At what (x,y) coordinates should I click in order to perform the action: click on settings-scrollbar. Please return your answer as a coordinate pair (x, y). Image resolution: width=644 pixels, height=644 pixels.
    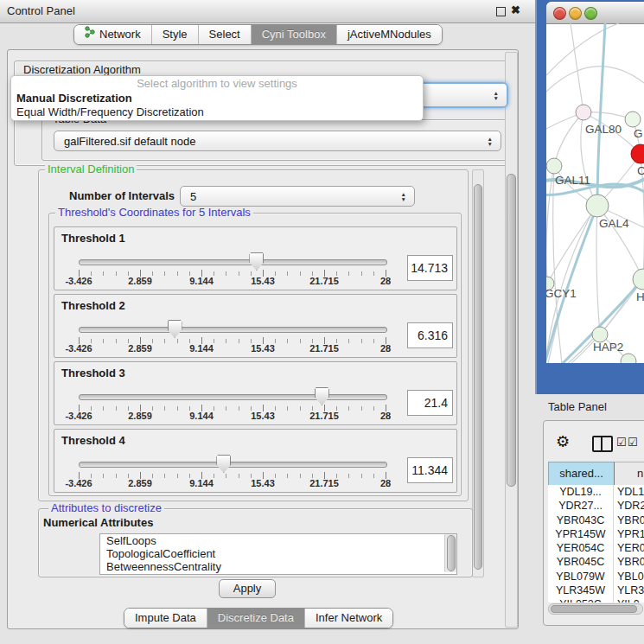
    Looking at the image, I should click on (478, 373).